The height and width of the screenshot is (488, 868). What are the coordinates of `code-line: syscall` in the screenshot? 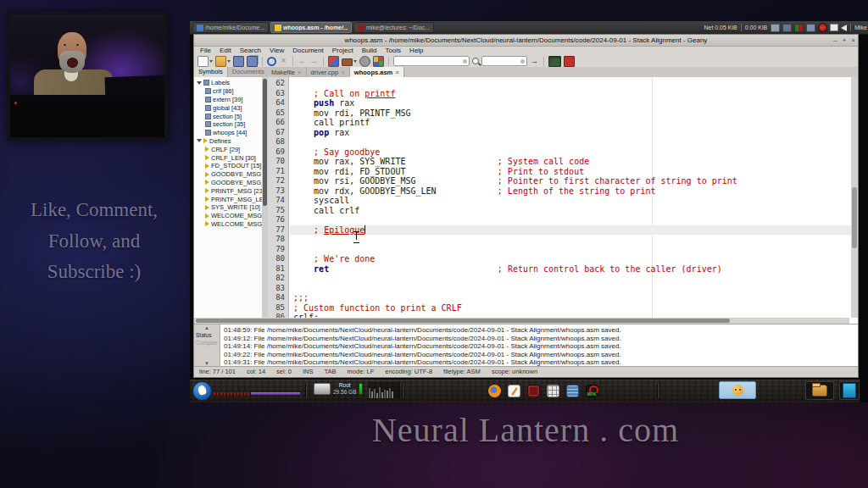 It's located at (570, 201).